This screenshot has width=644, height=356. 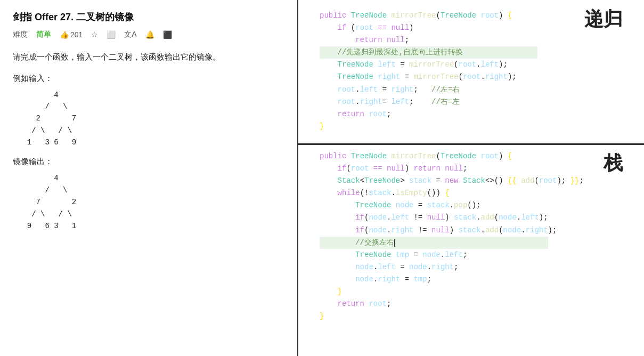 I want to click on bell-icon: 🔔, so click(x=150, y=35).